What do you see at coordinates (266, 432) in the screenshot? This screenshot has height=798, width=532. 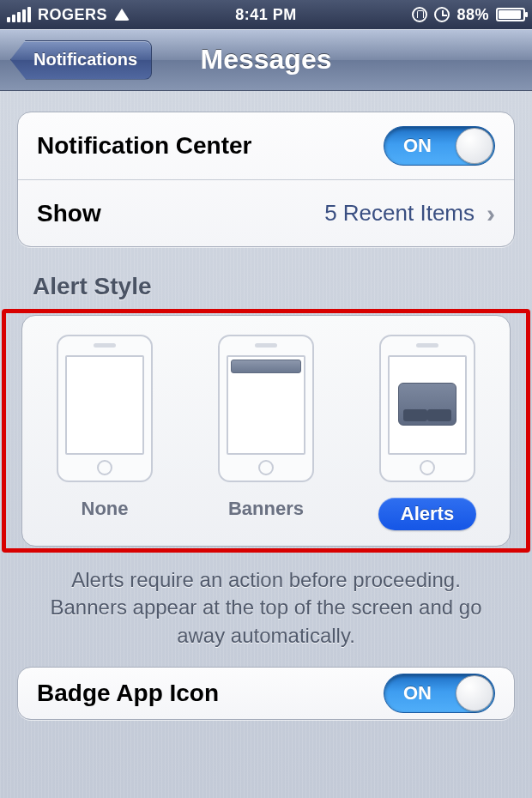 I see `alert-style-option-banners: Banners` at bounding box center [266, 432].